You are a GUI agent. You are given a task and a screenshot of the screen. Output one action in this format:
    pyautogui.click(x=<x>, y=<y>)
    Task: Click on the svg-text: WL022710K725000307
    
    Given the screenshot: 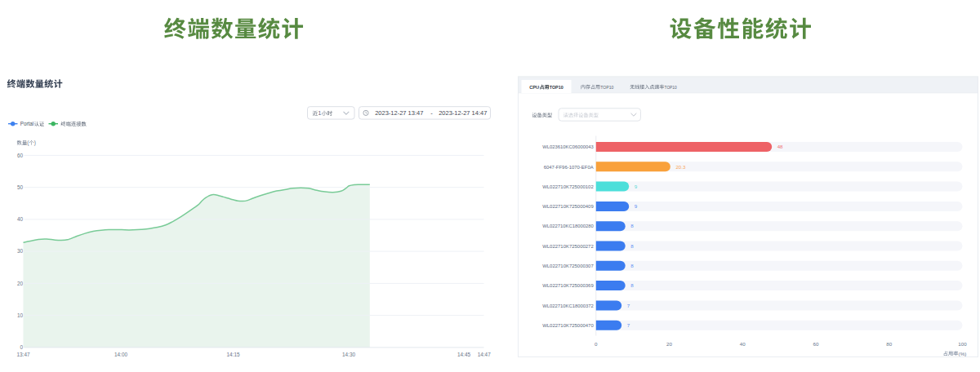 What is the action you would take?
    pyautogui.click(x=568, y=266)
    